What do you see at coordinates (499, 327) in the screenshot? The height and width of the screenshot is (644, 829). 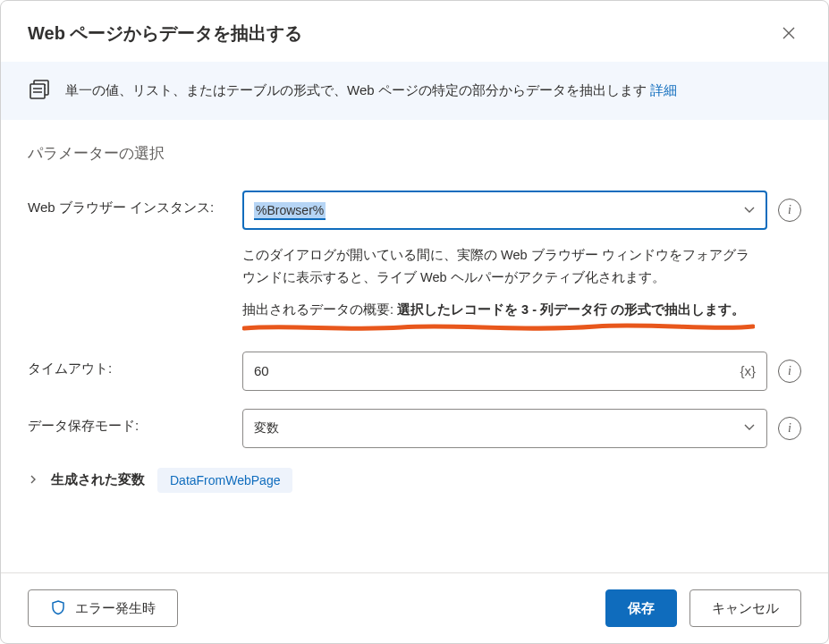 I see `annotation-underline` at bounding box center [499, 327].